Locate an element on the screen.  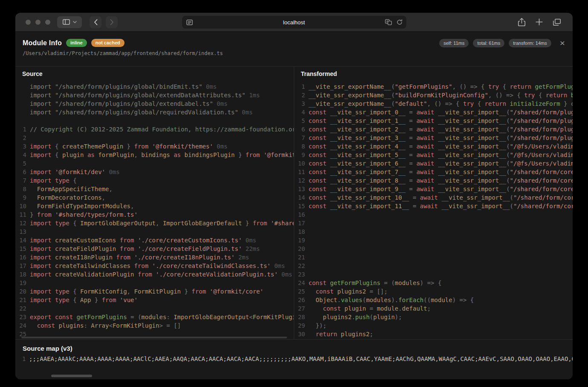
source-pane-title: Source is located at coordinates (32, 74).